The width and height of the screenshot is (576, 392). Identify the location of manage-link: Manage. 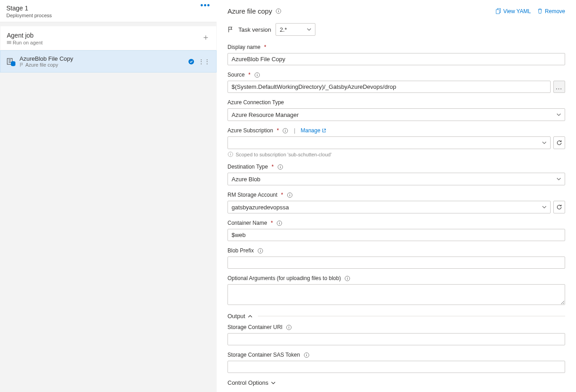
(314, 131).